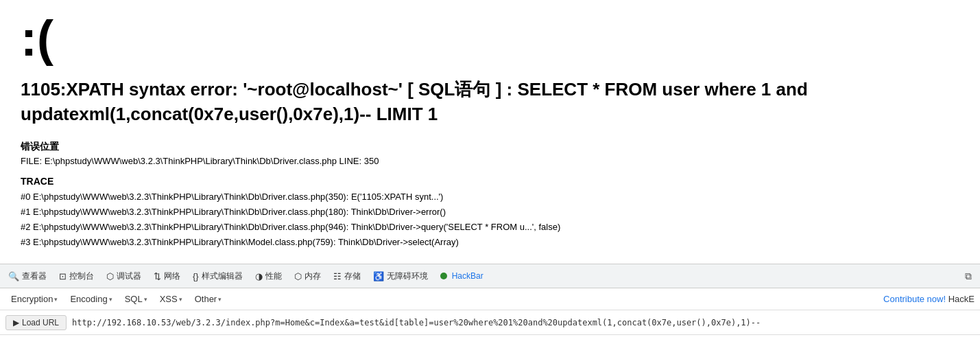 This screenshot has height=357, width=980. What do you see at coordinates (490, 276) in the screenshot?
I see `devtools-toolbar: 🔍查看器⊡控制台⬡调试器⇅网络{}样式编辑器◑性能⬡内存☷存储♿无障碍环境Hac…` at bounding box center [490, 276].